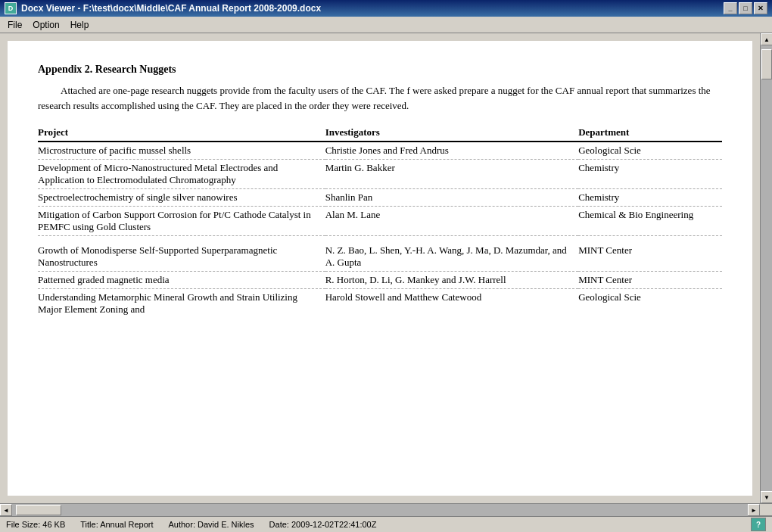 Image resolution: width=772 pixels, height=532 pixels. Describe the element at coordinates (182, 174) in the screenshot. I see `cell-project: Development of Micro-Nanostructured Meta…` at that location.